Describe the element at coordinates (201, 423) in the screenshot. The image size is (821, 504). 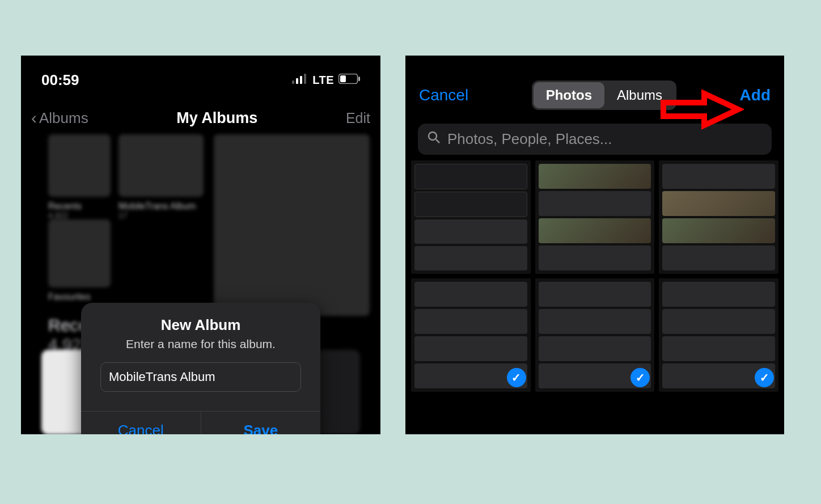
I see `alert-buttons: Cancel Save` at that location.